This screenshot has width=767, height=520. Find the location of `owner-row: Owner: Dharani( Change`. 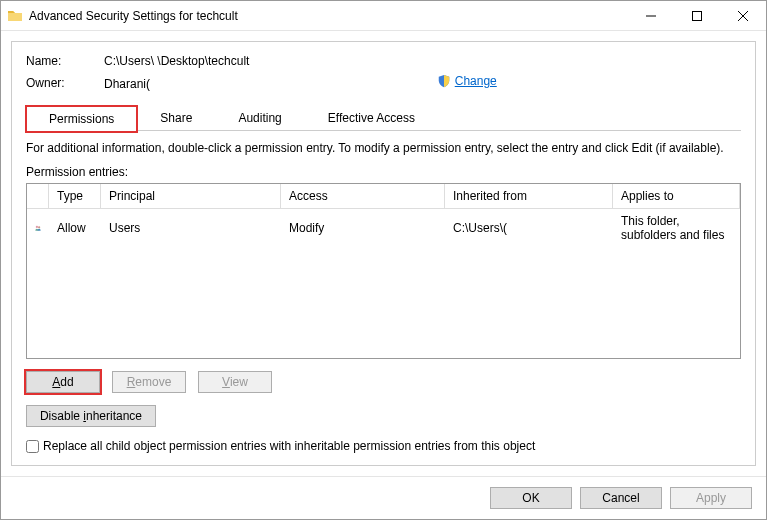

owner-row: Owner: Dharani( Change is located at coordinates (384, 82).